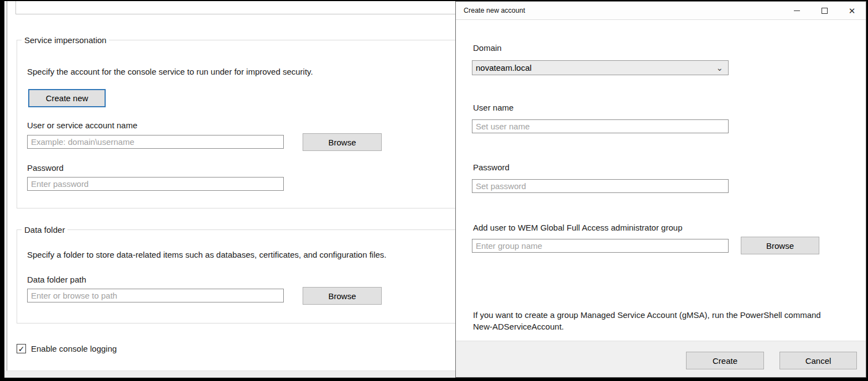  Describe the element at coordinates (170, 72) in the screenshot. I see `service-impersonation-description: Specify the account for the console serv…` at that location.